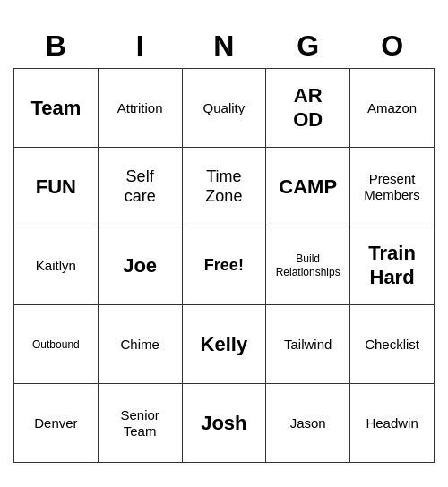 The height and width of the screenshot is (487, 448). I want to click on cell-0-0: Team, so click(56, 108).